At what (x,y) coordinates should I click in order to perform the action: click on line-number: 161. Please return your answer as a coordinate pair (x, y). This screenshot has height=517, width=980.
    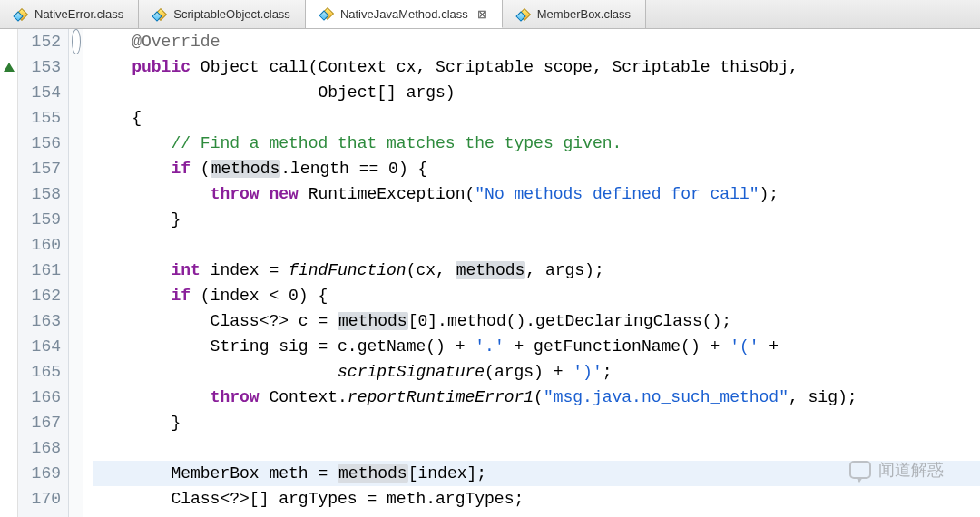
    Looking at the image, I should click on (42, 270).